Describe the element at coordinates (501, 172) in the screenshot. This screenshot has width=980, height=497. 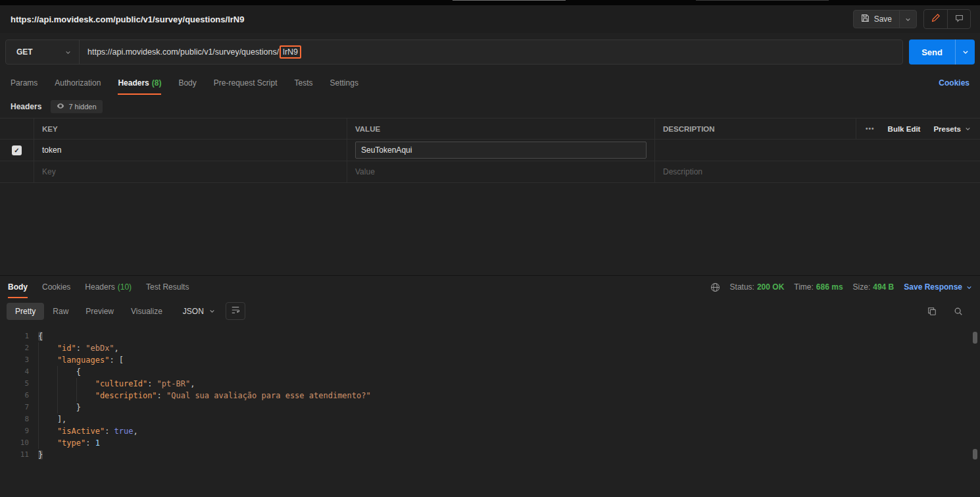
I see `value-cell-placeholder: Value` at that location.